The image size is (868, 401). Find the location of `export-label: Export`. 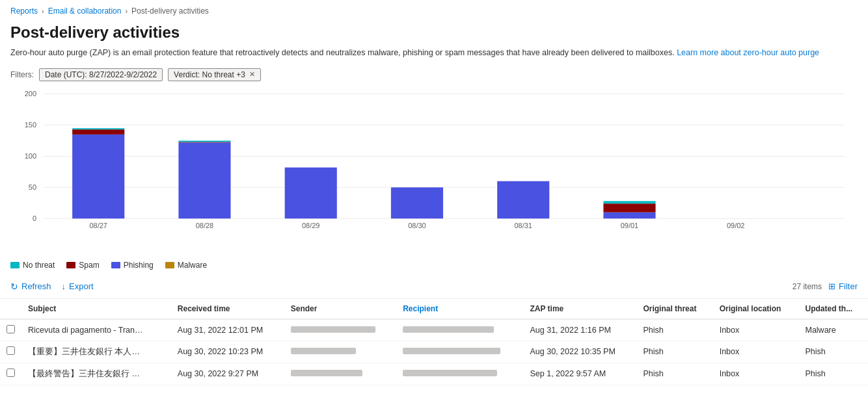

export-label: Export is located at coordinates (81, 286).